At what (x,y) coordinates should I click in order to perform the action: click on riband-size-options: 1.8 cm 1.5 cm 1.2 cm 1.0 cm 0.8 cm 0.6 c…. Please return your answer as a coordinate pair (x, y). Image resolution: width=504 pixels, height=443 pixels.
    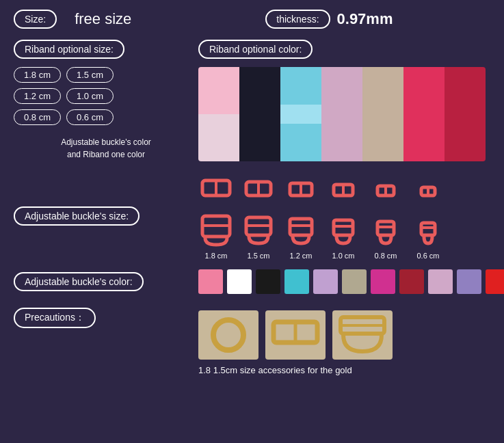
    Looking at the image, I should click on (89, 96).